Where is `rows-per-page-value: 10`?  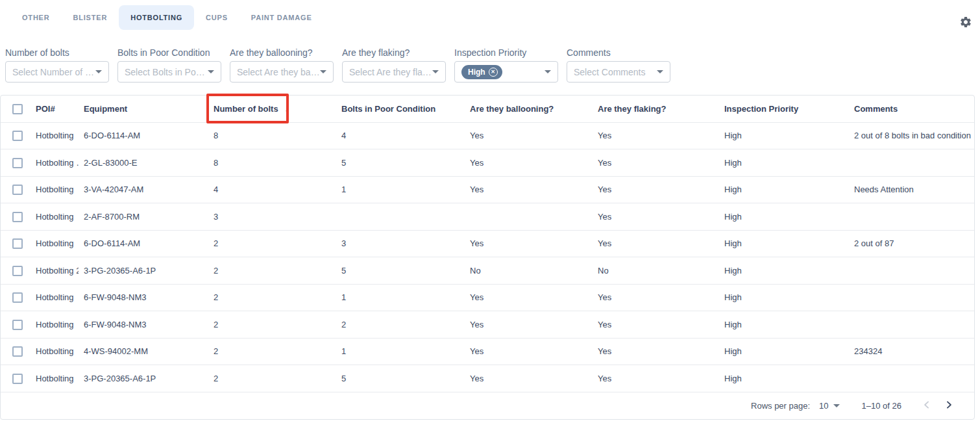 rows-per-page-value: 10 is located at coordinates (824, 405).